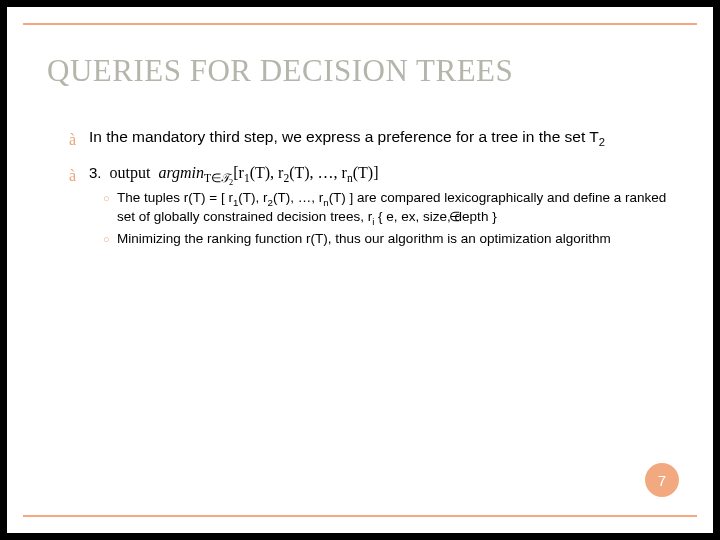 The height and width of the screenshot is (540, 720). What do you see at coordinates (602, 142) in the screenshot?
I see `subscript: 2` at bounding box center [602, 142].